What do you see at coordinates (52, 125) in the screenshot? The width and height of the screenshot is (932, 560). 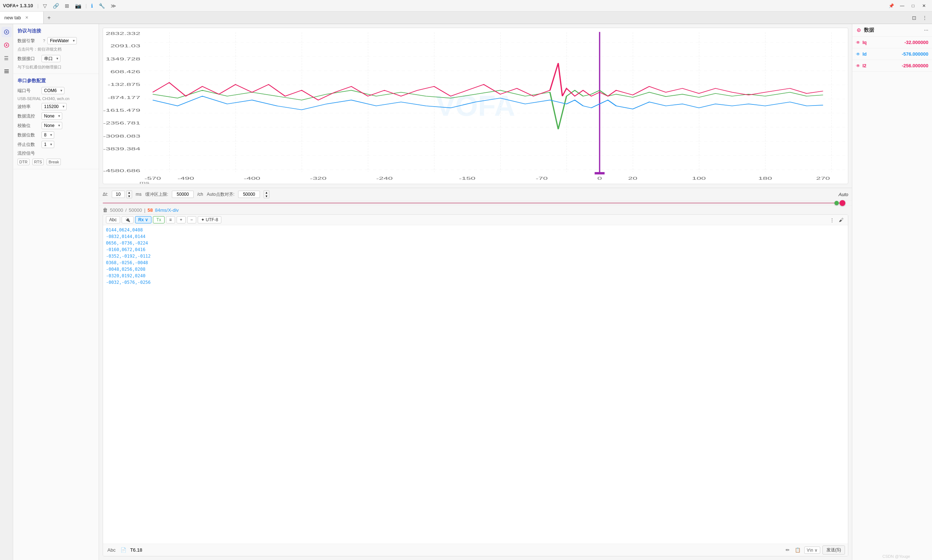 I see `parity-select-wrap: None` at bounding box center [52, 125].